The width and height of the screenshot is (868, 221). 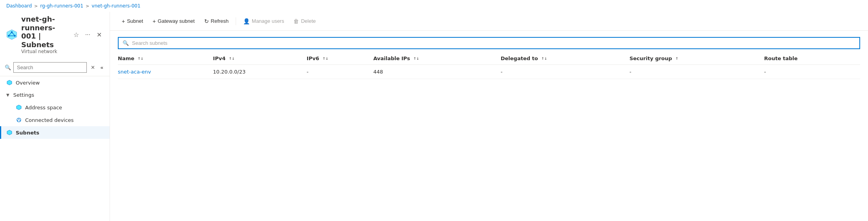 I want to click on col-ipv6: IPv6 ↑↓, so click(x=340, y=59).